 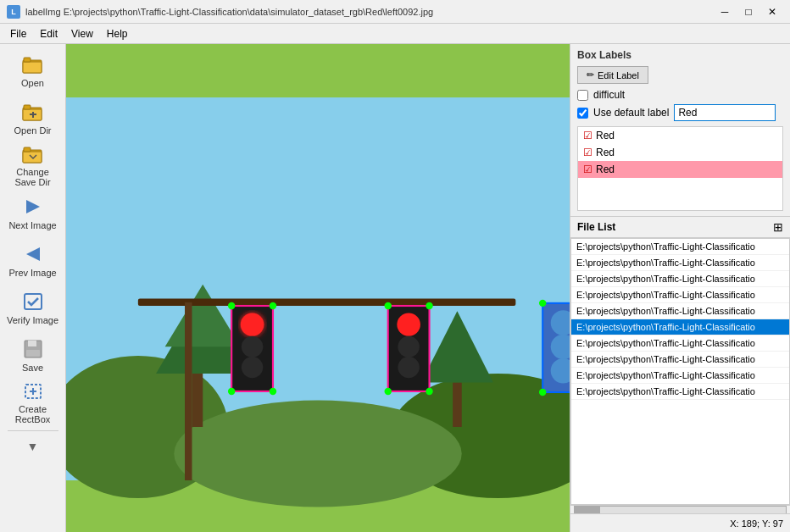 What do you see at coordinates (32, 83) in the screenshot?
I see `open-label: Open` at bounding box center [32, 83].